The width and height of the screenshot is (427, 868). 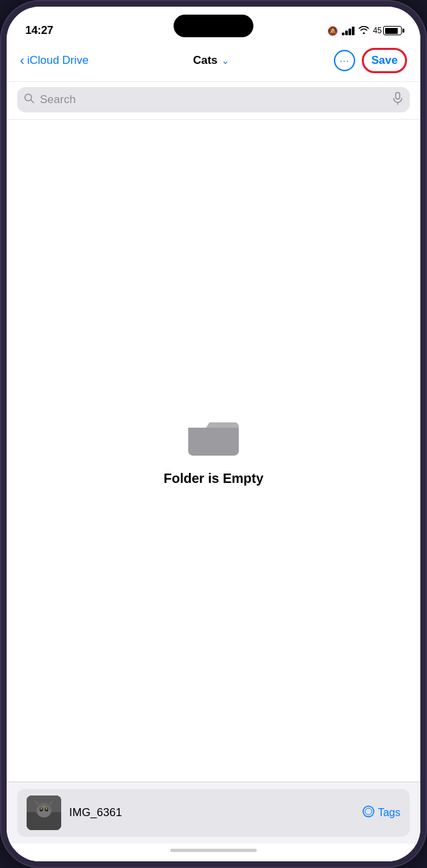 What do you see at coordinates (214, 100) in the screenshot?
I see `search-bar: Search` at bounding box center [214, 100].